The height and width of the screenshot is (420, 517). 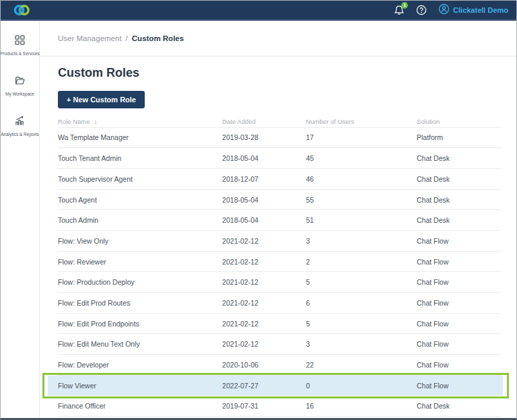 What do you see at coordinates (140, 121) in the screenshot?
I see `column-header-role-name: Role Name ↓` at bounding box center [140, 121].